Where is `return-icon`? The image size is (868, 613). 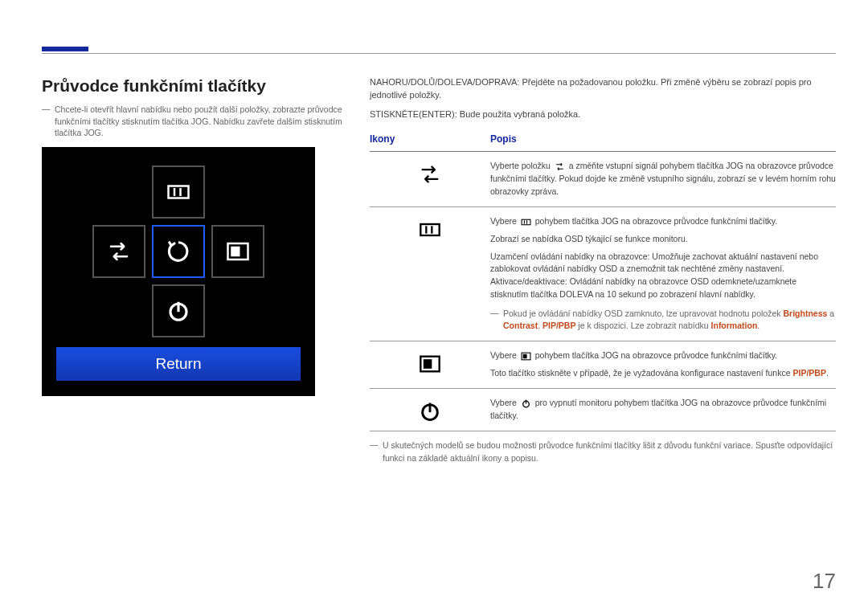
return-icon is located at coordinates (178, 251).